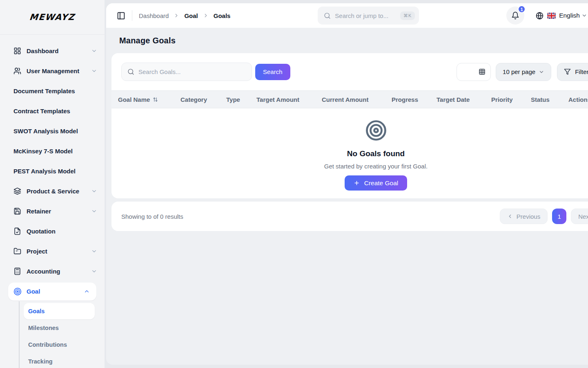 The image size is (588, 368). Describe the element at coordinates (43, 328) in the screenshot. I see `sidebar-subitem-label: Milestones` at that location.